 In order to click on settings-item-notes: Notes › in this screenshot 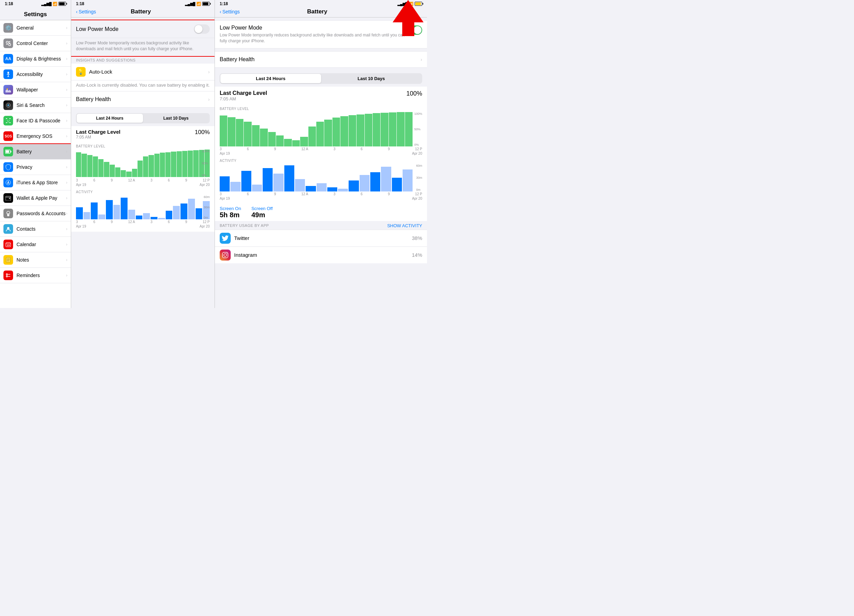, I will do `click(35, 260)`.